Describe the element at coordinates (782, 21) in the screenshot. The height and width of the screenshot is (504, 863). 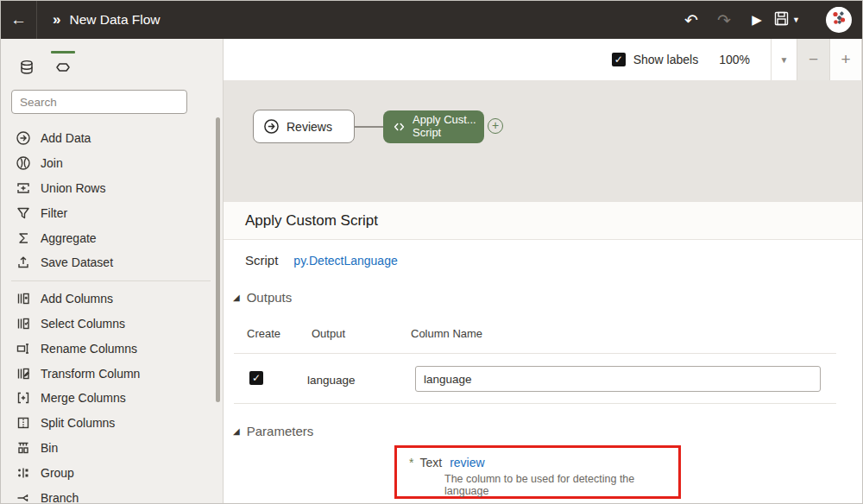
I see `save-icon` at that location.